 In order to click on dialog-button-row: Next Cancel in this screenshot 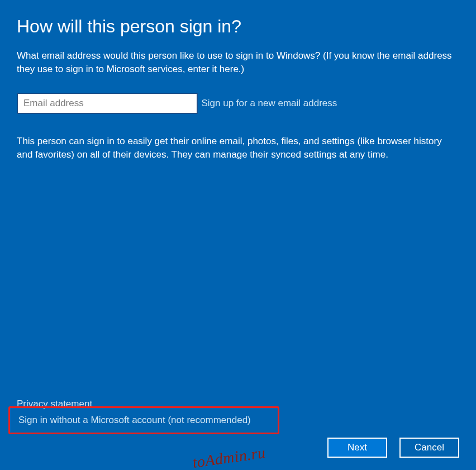, I will do `click(393, 448)`.